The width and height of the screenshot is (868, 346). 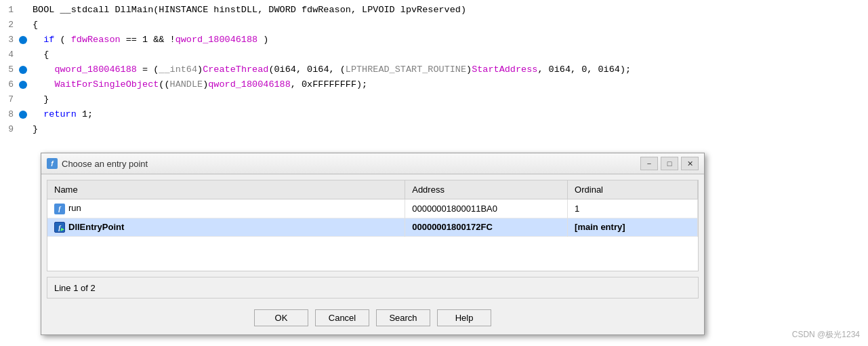 I want to click on dialog-icon: f, so click(x=52, y=164).